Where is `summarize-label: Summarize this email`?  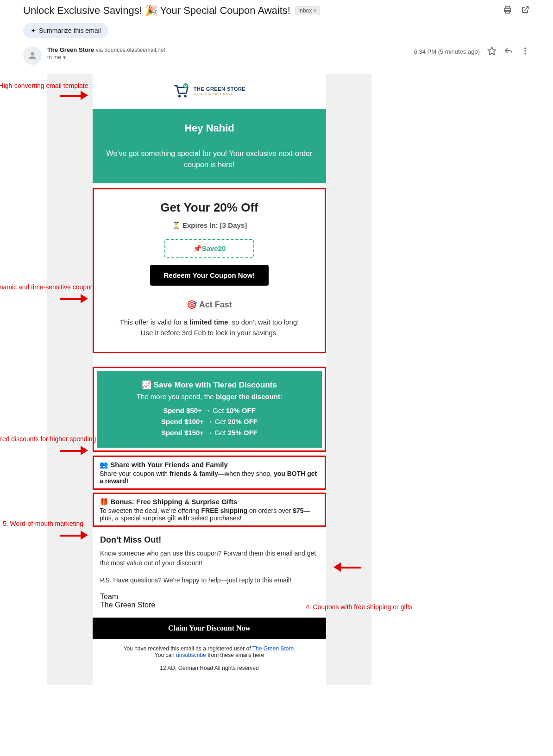
summarize-label: Summarize this email is located at coordinates (70, 31).